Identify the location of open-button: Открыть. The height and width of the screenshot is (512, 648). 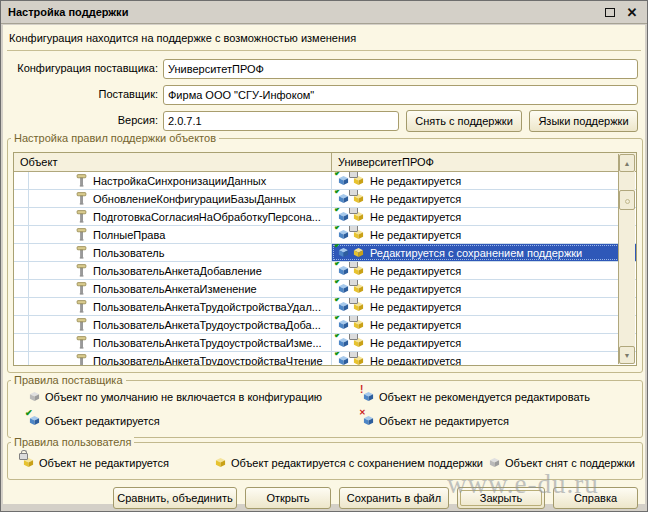
(288, 498).